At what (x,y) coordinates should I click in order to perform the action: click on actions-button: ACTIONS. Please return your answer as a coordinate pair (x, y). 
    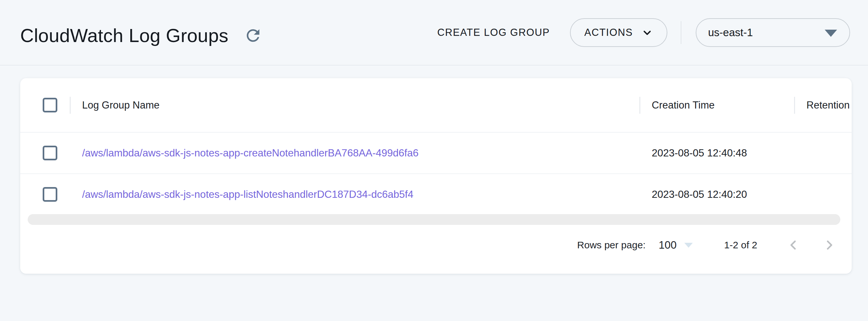
    Looking at the image, I should click on (619, 32).